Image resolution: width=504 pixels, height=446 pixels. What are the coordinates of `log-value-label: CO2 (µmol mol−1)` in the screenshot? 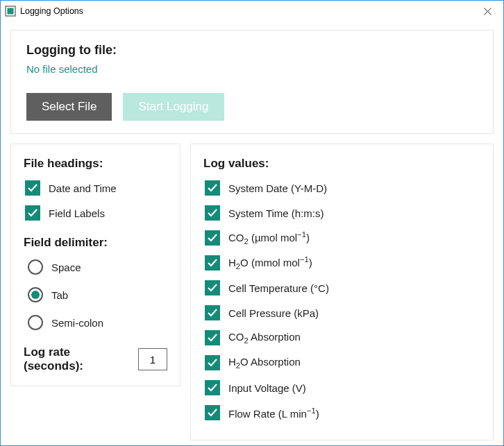 It's located at (269, 238).